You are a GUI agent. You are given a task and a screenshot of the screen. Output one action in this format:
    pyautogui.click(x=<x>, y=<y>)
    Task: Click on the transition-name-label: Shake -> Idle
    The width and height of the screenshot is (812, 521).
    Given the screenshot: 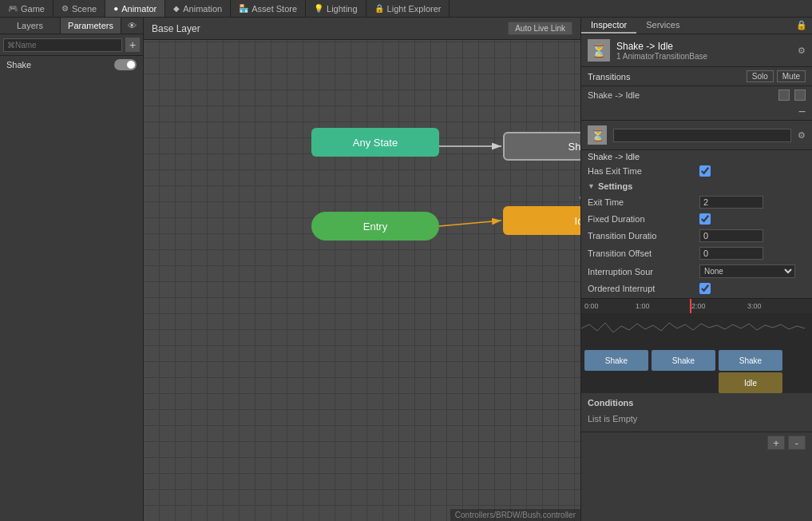 What is the action you would take?
    pyautogui.click(x=680, y=95)
    